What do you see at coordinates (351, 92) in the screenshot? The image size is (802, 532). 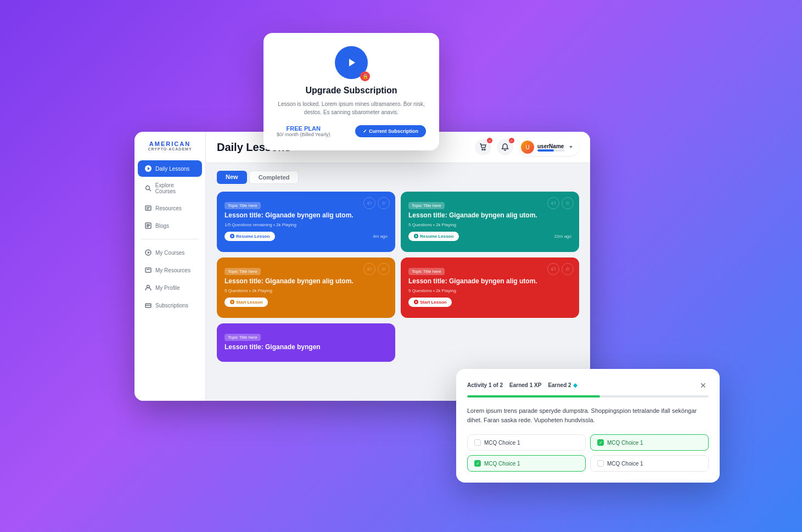 I see `upgrade-popup: Upgrade Subscription Lesson is locked. L…` at bounding box center [351, 92].